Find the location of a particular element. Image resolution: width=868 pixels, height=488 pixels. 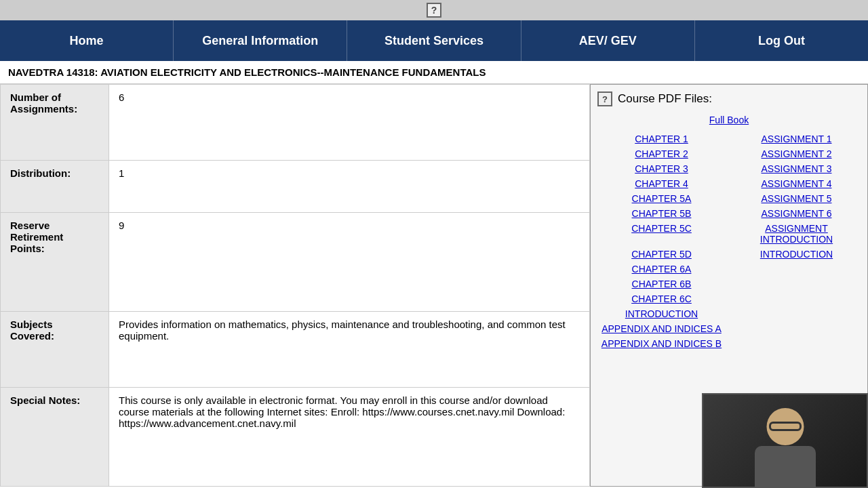

webcam-overlay is located at coordinates (785, 441).